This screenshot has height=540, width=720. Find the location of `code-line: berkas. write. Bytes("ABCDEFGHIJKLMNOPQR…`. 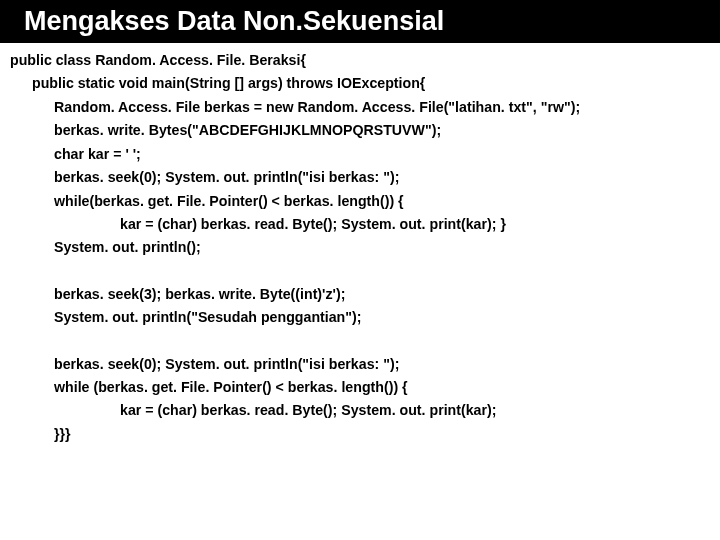

code-line: berkas. write. Bytes("ABCDEFGHIJKLMNOPQR… is located at coordinates (360, 130).